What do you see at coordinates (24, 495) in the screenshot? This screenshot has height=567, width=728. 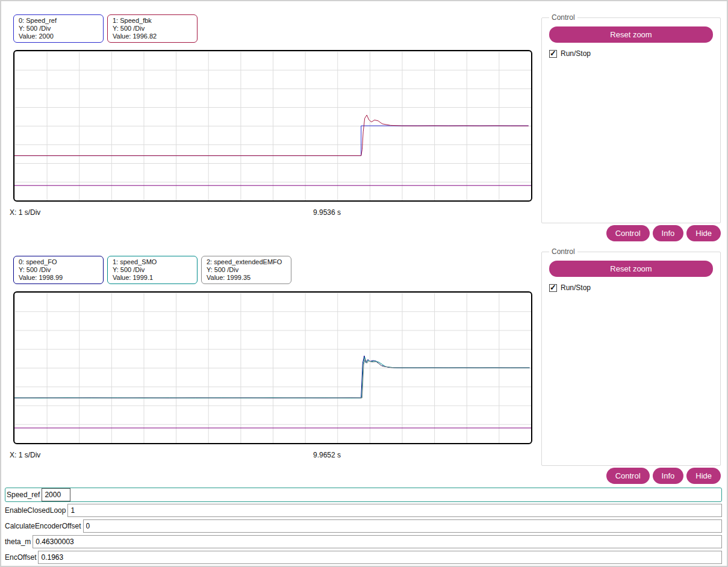 I see `param-label: Speed_ref` at bounding box center [24, 495].